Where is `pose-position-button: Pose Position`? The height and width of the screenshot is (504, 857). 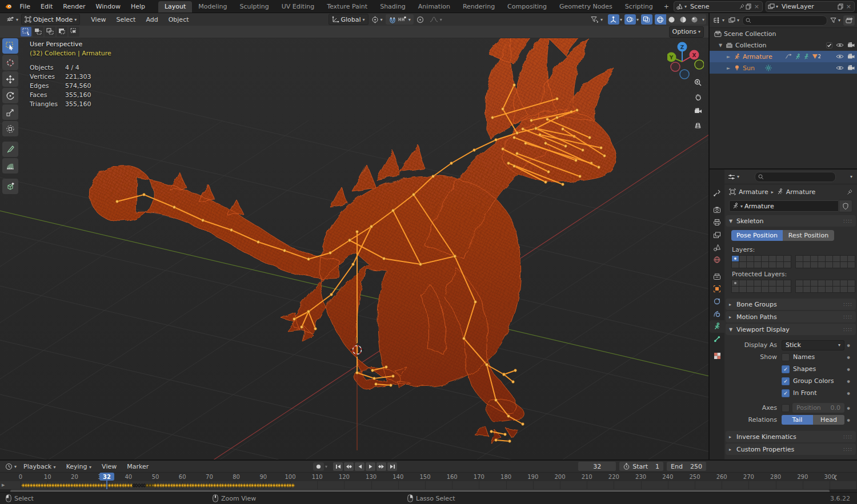
pose-position-button: Pose Position is located at coordinates (757, 235).